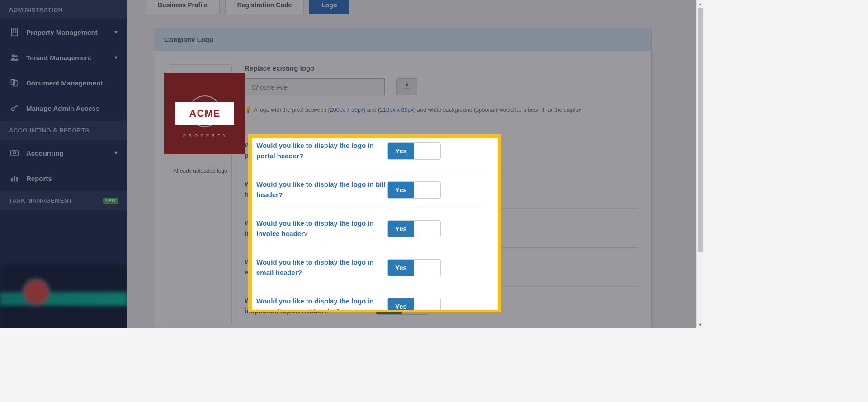 This screenshot has height=402, width=868. What do you see at coordinates (700, 325) in the screenshot?
I see `scrollbar-down: ▼` at bounding box center [700, 325].